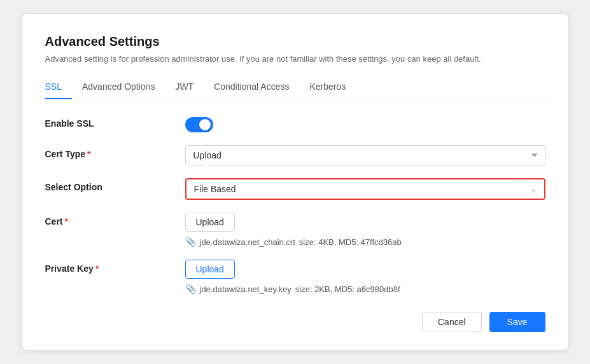 This screenshot has width=590, height=364. What do you see at coordinates (295, 42) in the screenshot?
I see `dialog-title: Advanced Settings` at bounding box center [295, 42].